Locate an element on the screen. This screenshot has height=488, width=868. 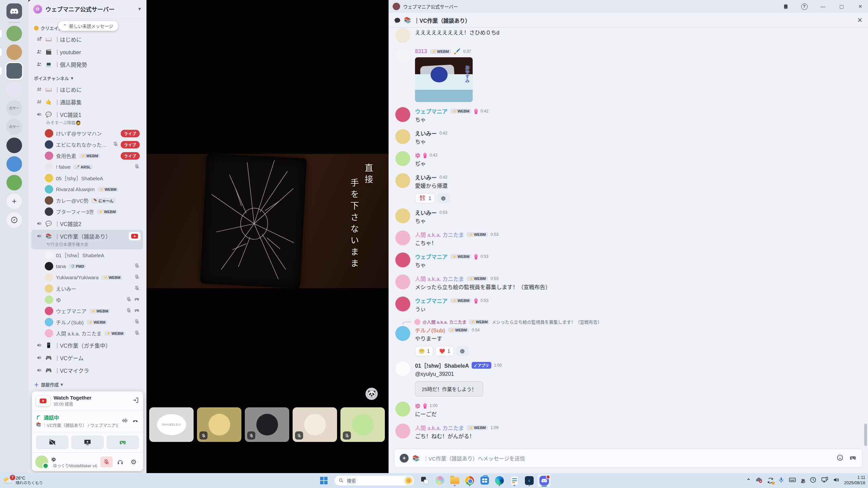
message-username: 01［!shw］ShabeleA is located at coordinates (442, 365).